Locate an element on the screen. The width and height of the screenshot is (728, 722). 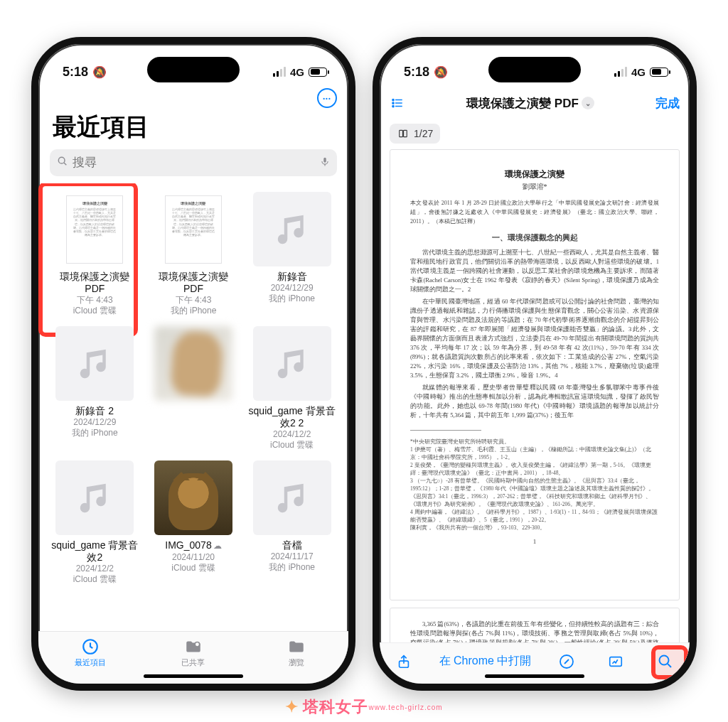
share-button is located at coordinates (404, 662).